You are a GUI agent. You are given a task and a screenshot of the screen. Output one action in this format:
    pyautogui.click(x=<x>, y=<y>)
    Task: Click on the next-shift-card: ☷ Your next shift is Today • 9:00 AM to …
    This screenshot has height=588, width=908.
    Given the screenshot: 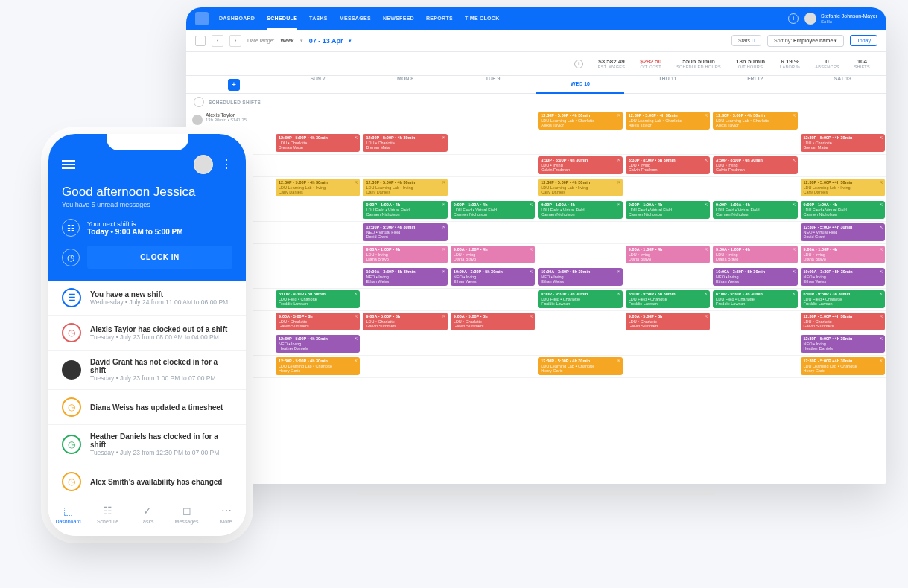 What is the action you would take?
    pyautogui.click(x=147, y=228)
    